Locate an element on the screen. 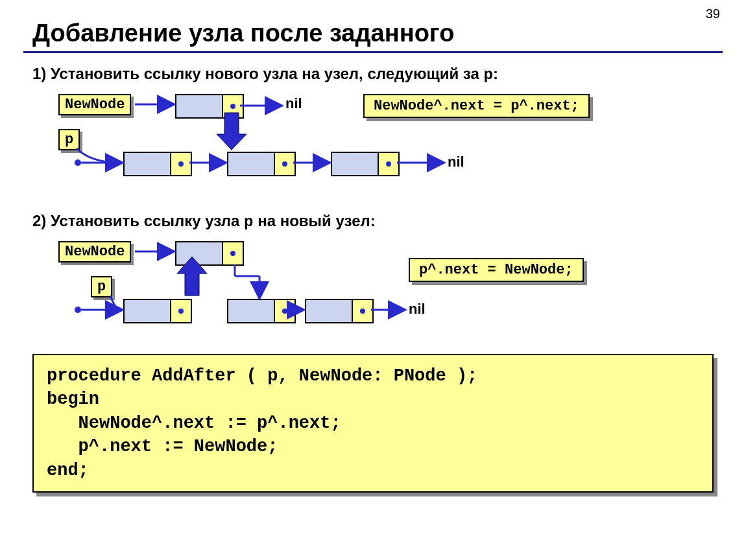 The width and height of the screenshot is (746, 560). page-number: 39 is located at coordinates (713, 14).